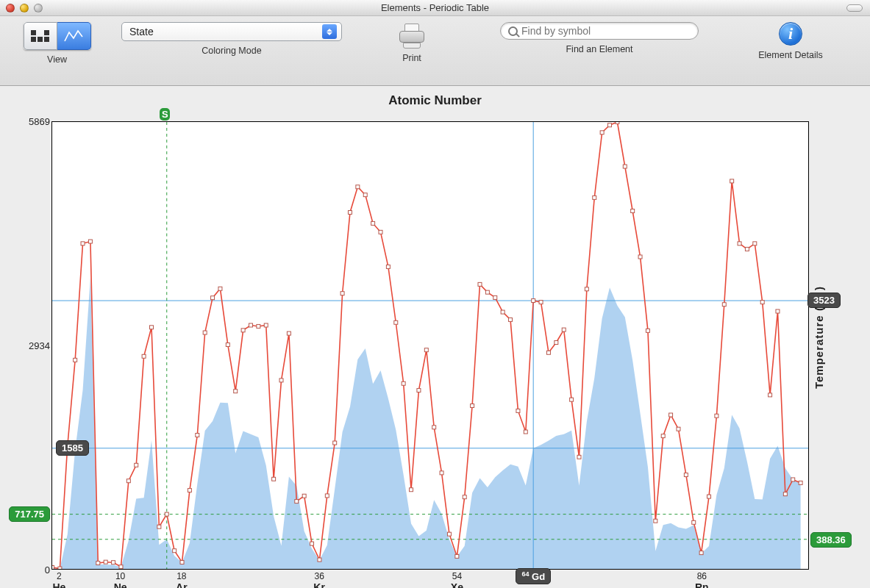 This screenshot has width=870, height=588. What do you see at coordinates (435, 8) in the screenshot?
I see `window-titlebar: Elements - Periodic Table` at bounding box center [435, 8].